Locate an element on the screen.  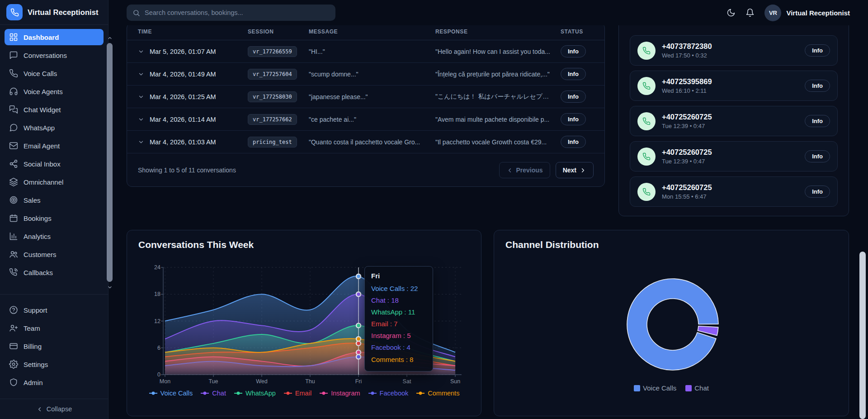
callback-icon is located at coordinates (14, 272).